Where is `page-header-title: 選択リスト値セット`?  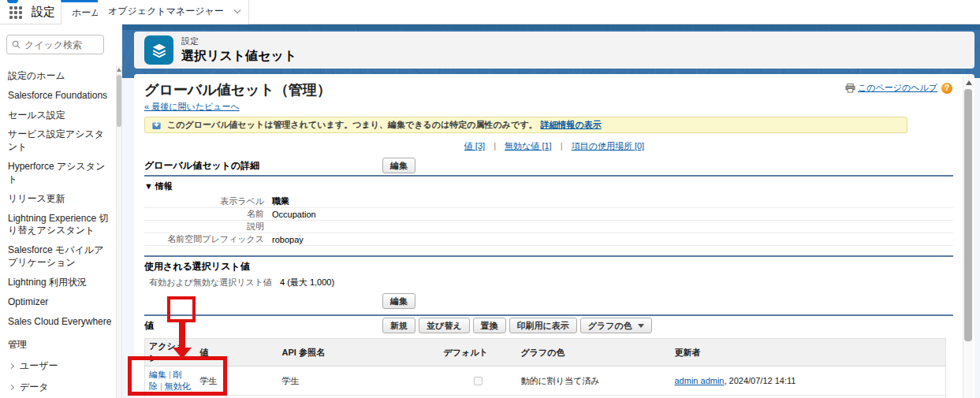 page-header-title: 選択リスト値セット is located at coordinates (239, 57).